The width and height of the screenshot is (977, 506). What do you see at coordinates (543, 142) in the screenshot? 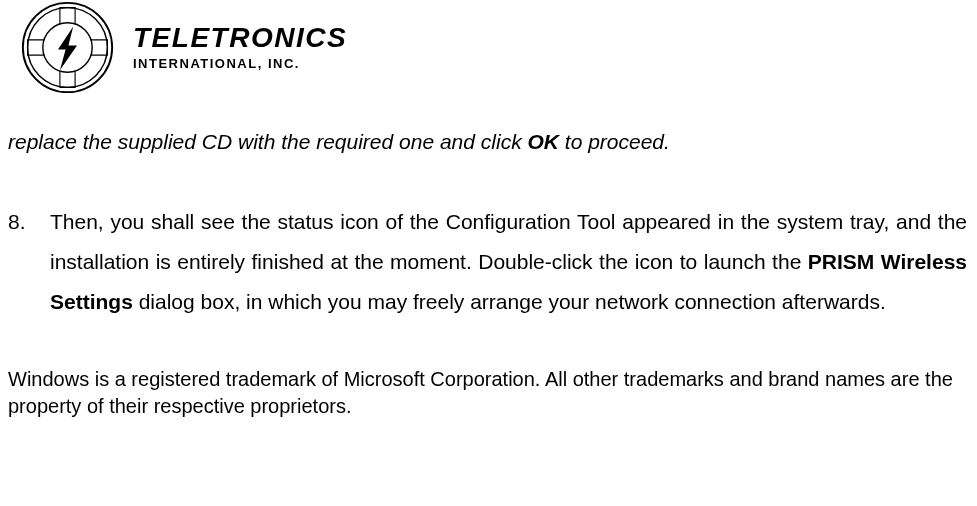
I see `instruction-ok: OK` at bounding box center [543, 142].